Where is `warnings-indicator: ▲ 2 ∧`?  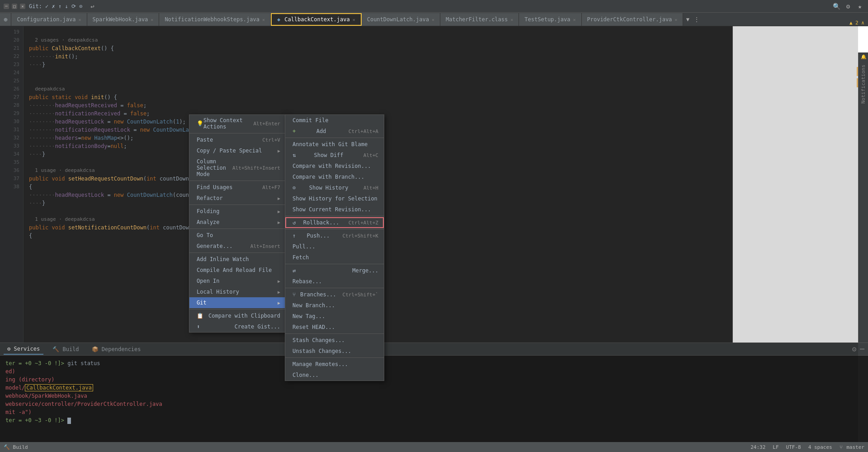 warnings-indicator: ▲ 2 ∧ is located at coordinates (859, 23).